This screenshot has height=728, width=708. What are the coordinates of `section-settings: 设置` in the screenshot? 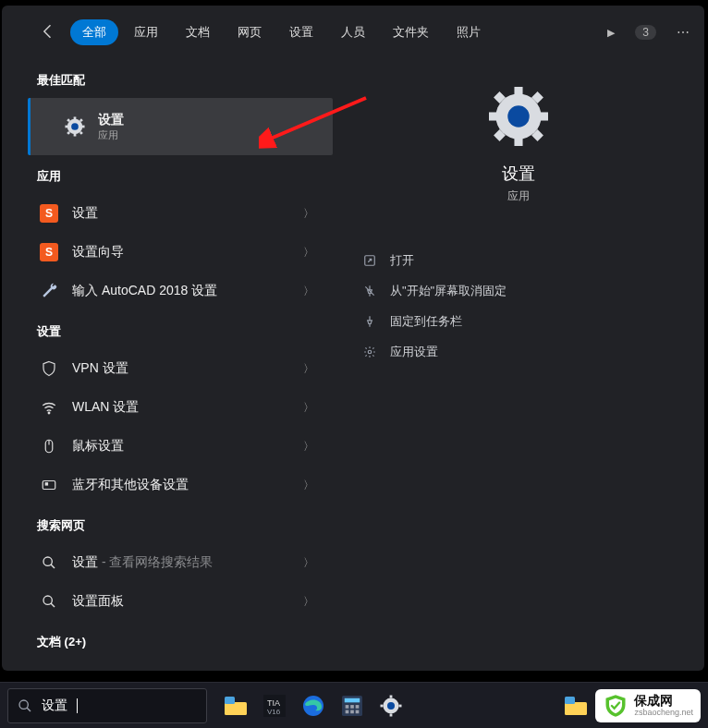 It's located at (167, 330).